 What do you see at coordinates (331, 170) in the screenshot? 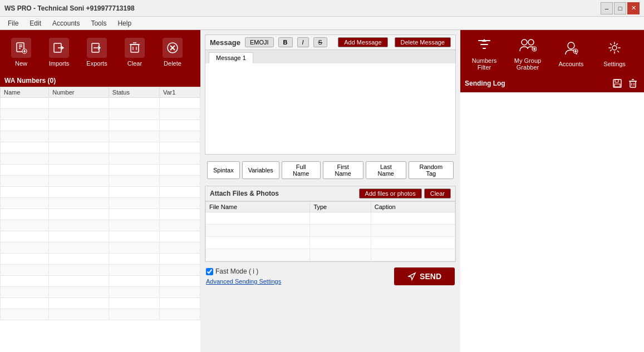
I see `spintax-row: Spintax Variables Full Name First Name L…` at bounding box center [331, 170].